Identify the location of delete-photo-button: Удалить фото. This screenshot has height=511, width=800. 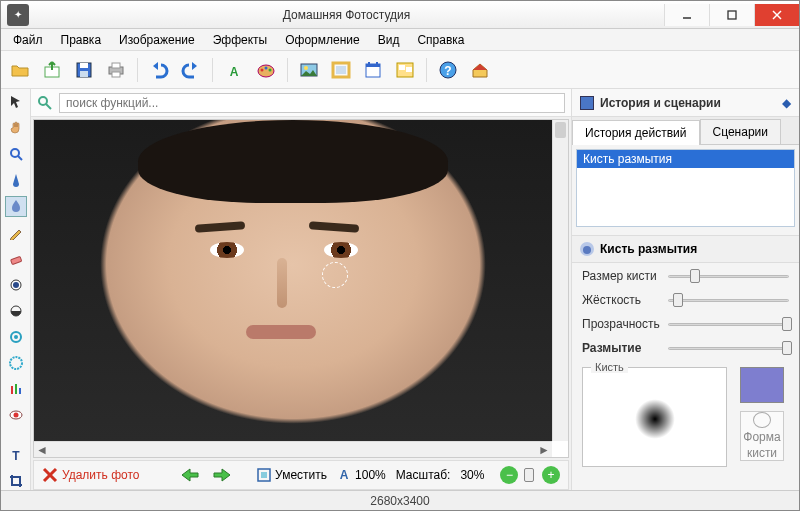
(90, 475).